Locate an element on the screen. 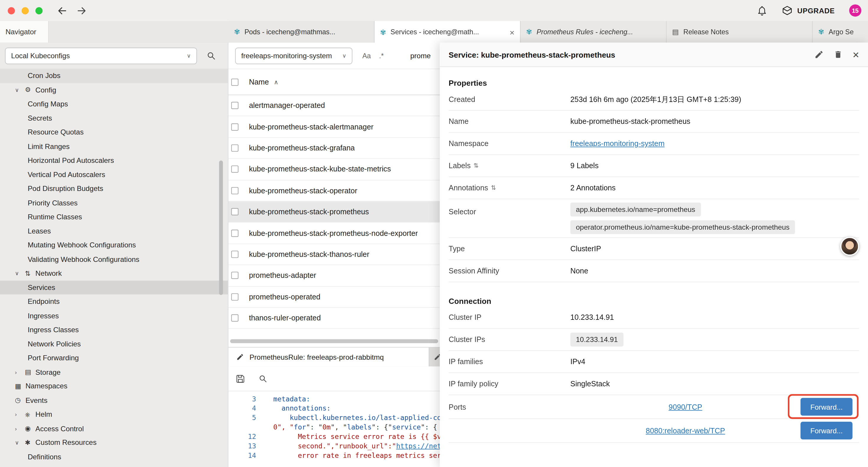 The height and width of the screenshot is (467, 868). line-number: 13 is located at coordinates (245, 446).